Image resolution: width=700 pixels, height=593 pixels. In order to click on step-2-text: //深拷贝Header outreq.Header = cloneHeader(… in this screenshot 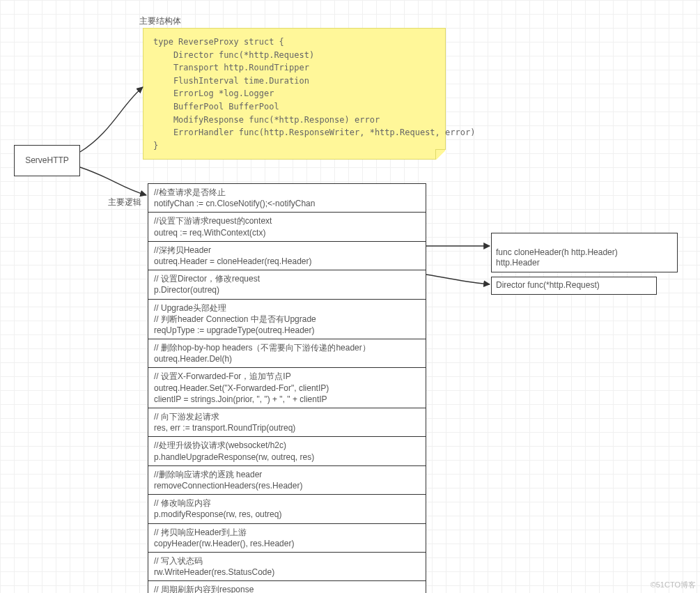, I will do `click(233, 256)`.